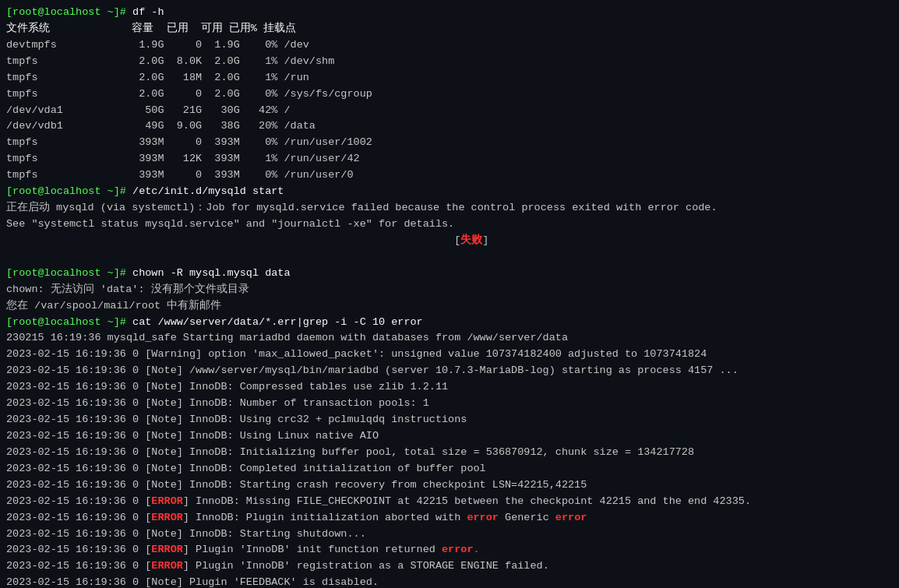  What do you see at coordinates (450, 159) in the screenshot?
I see `terminal-line: tmpfs 393M 12K 393M 1% /run/user/42` at bounding box center [450, 159].